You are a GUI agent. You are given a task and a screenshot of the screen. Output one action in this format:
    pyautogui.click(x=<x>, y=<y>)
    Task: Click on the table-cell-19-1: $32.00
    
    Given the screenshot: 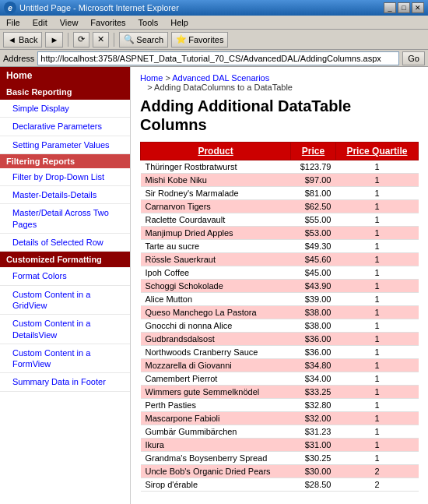 What is the action you would take?
    pyautogui.click(x=314, y=419)
    